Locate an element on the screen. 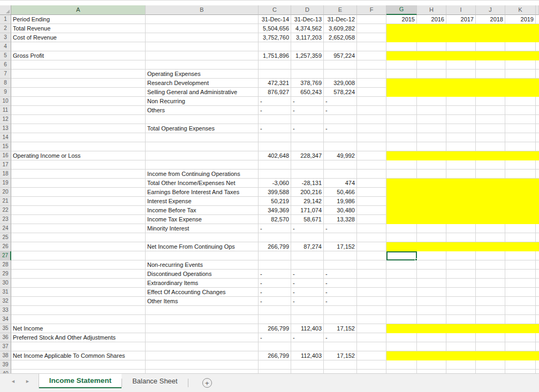 Image resolution: width=539 pixels, height=392 pixels. cell-E18 is located at coordinates (340, 174).